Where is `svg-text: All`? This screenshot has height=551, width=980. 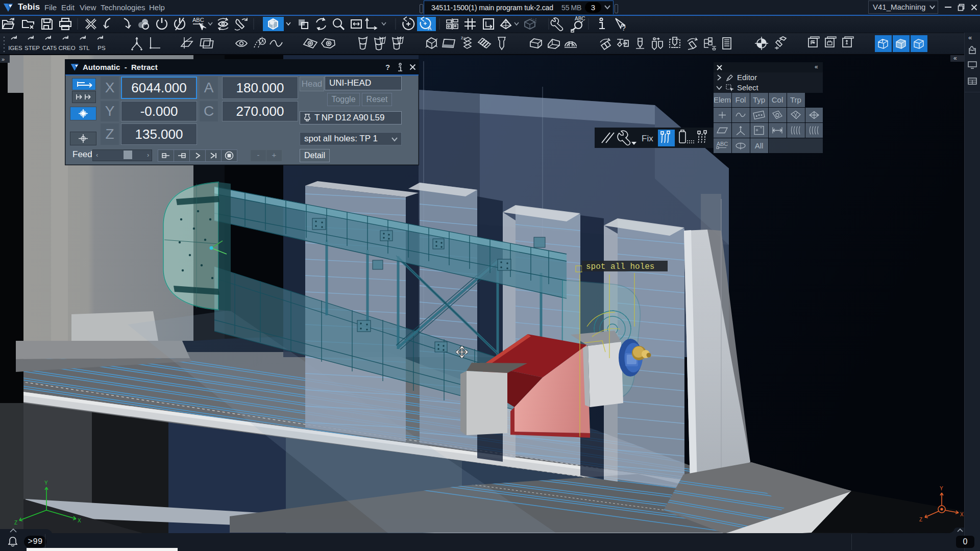
svg-text: All is located at coordinates (760, 146).